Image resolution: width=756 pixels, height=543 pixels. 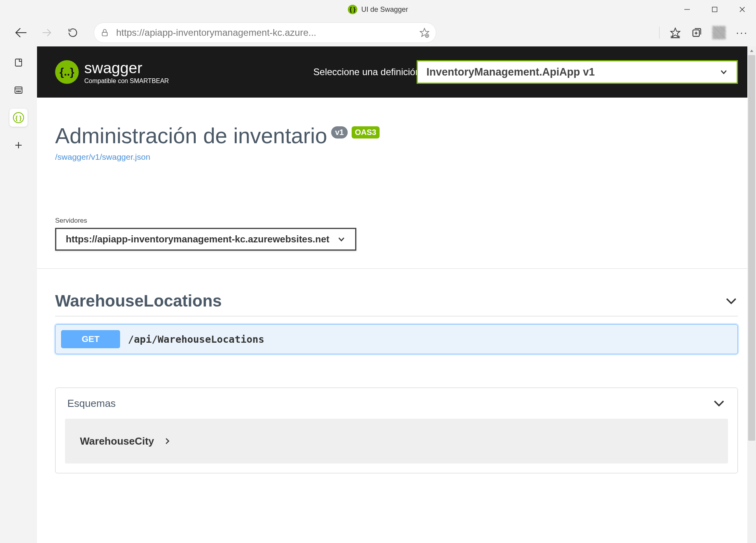 What do you see at coordinates (378, 9) in the screenshot?
I see `window-titlebar: { } UI de Swagger` at bounding box center [378, 9].